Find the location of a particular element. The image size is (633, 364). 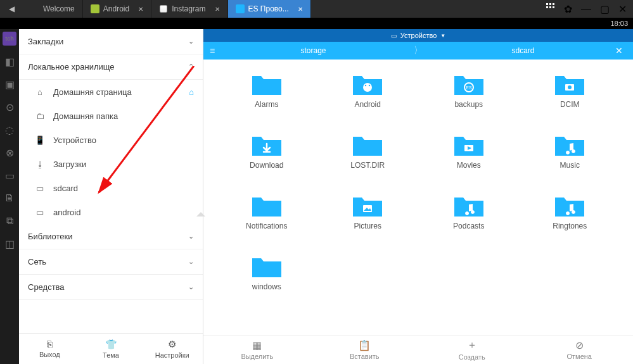

leftbar-item-1: ◧ is located at coordinates (10, 61).